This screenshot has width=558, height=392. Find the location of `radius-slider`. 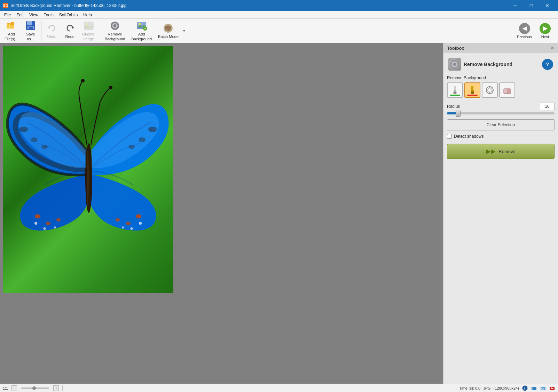

radius-slider is located at coordinates (501, 113).